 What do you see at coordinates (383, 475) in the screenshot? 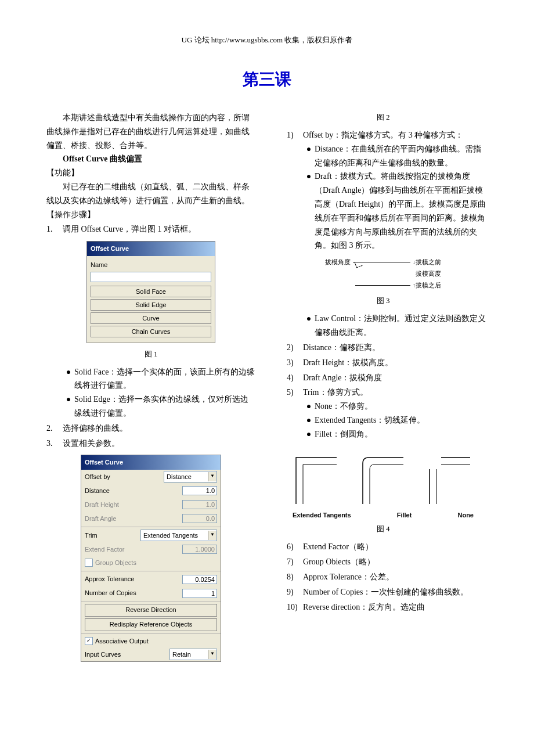
I see `fig4-fillet-shape` at bounding box center [383, 475].